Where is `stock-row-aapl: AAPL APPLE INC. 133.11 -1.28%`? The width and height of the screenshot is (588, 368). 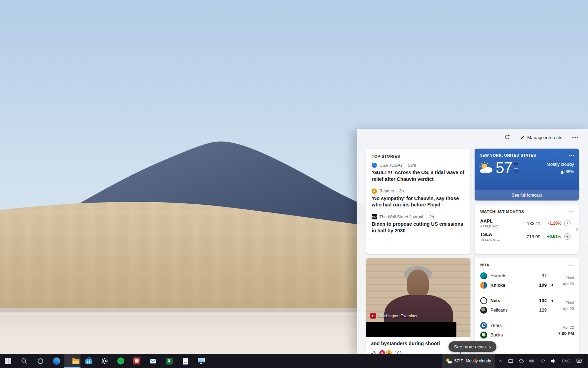
stock-row-aapl: AAPL APPLE INC. 133.11 -1.28% is located at coordinates (527, 223).